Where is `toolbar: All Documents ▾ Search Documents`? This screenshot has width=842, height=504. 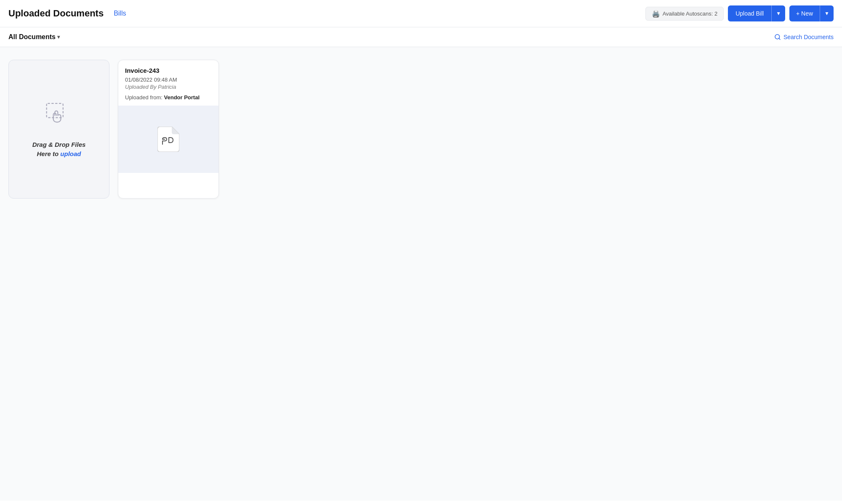
toolbar: All Documents ▾ Search Documents is located at coordinates (421, 37).